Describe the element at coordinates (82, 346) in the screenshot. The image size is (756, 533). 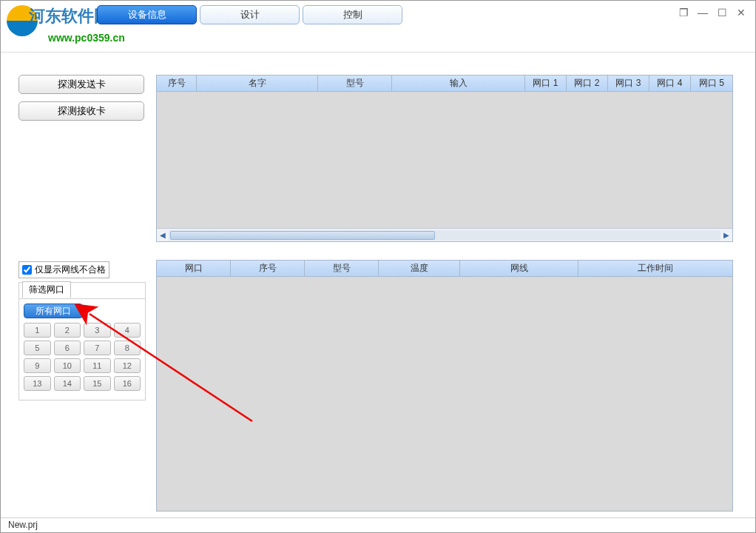
I see `port-filter-inner: 所有网口 1 2 3 4 5 6 7 8 9 10 11 12 13 14 15…` at that location.